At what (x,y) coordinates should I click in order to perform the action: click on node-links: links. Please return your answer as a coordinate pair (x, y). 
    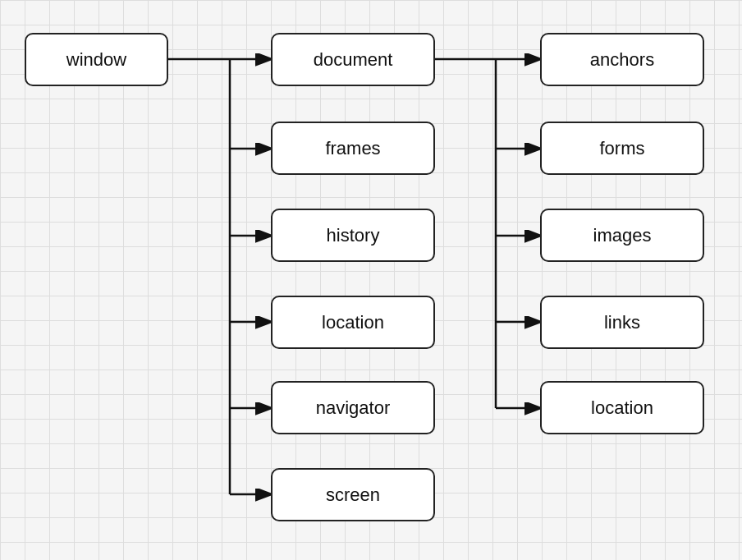
    Looking at the image, I should click on (622, 322).